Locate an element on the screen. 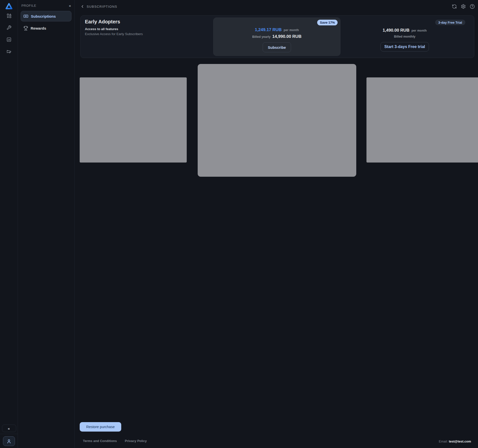 This screenshot has width=478, height=448. save-badge: Save 17% is located at coordinates (327, 22).